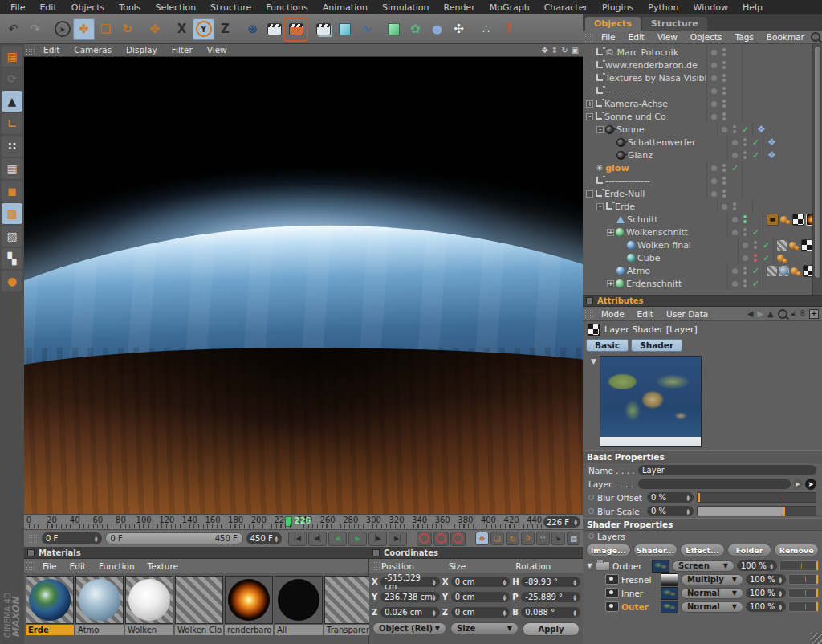  What do you see at coordinates (698, 194) in the screenshot?
I see `tree-row-erde-null: -Erde-Null` at bounding box center [698, 194].